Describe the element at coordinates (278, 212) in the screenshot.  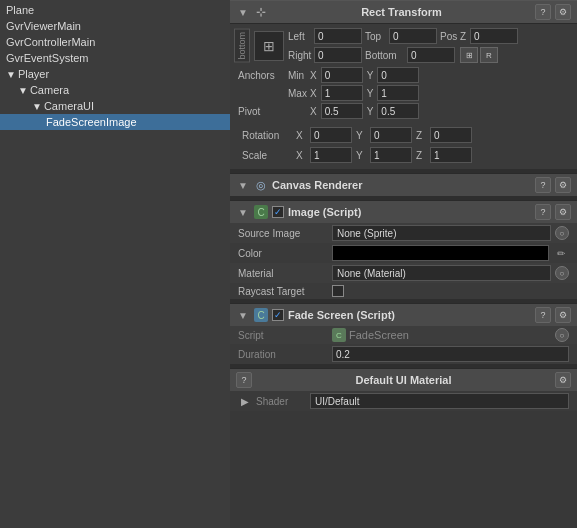
I see `image-script-checkbox` at that location.